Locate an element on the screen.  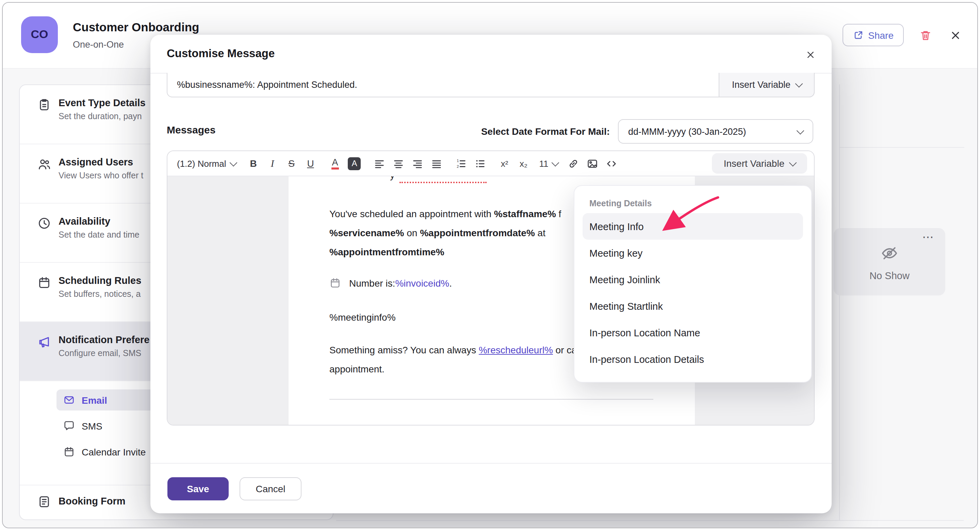
text-run: . is located at coordinates (450, 283).